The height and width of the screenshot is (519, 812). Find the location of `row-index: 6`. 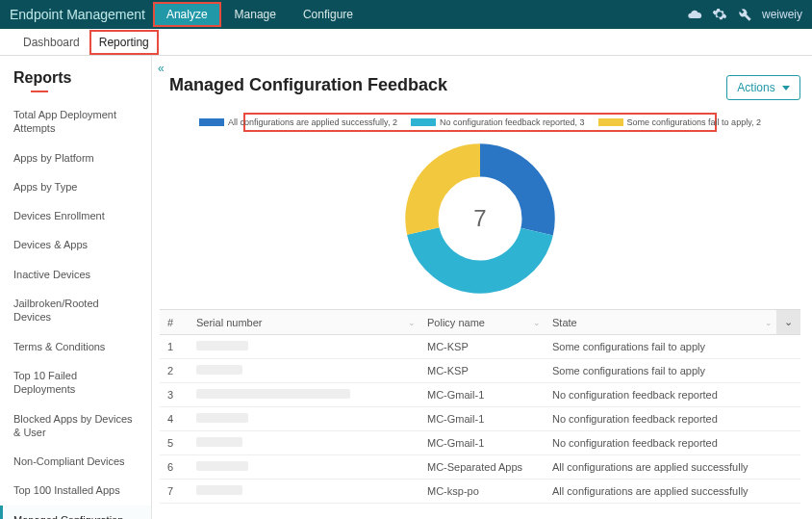

row-index: 6 is located at coordinates (174, 468).